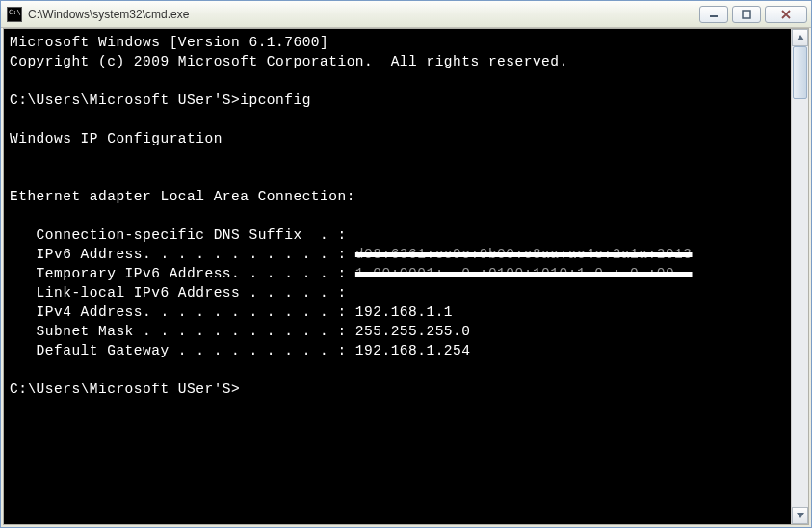 The height and width of the screenshot is (528, 812). I want to click on temp-ipv6-redacted: 1.00:0001:..0.:0100:1010:1.0.:.0.:00.., so click(524, 274).